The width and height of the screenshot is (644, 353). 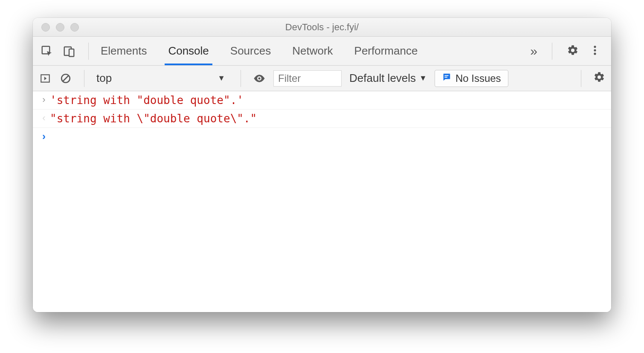 I want to click on settings-icon, so click(x=573, y=51).